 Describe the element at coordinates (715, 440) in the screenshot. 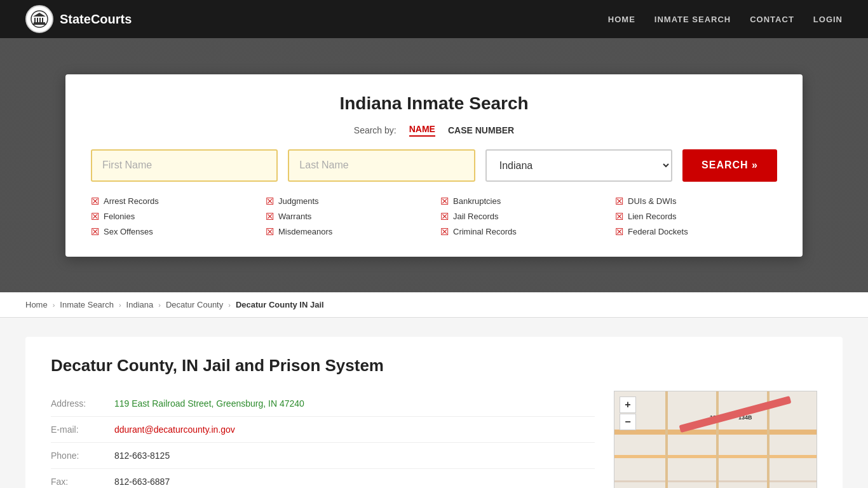

I see `map-section: 134A 134B + −` at that location.